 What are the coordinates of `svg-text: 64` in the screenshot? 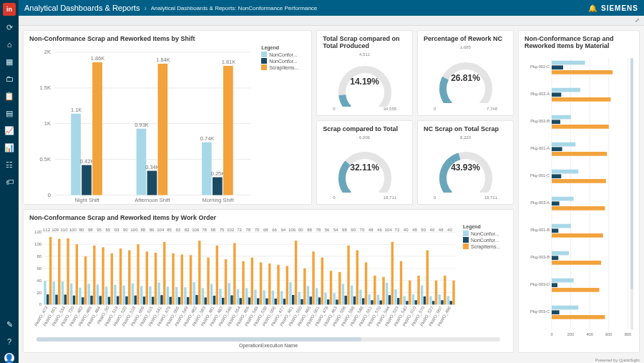 It's located at (283, 230).